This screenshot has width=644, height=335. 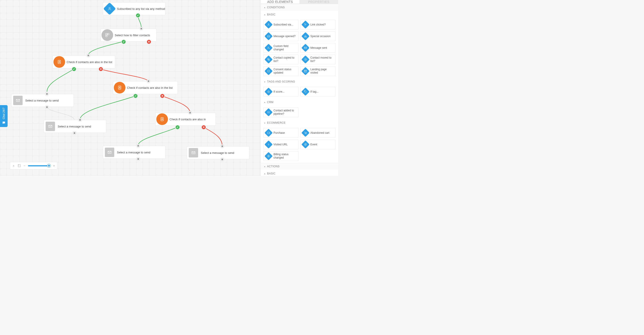 I want to click on cake-icon, so click(x=306, y=36).